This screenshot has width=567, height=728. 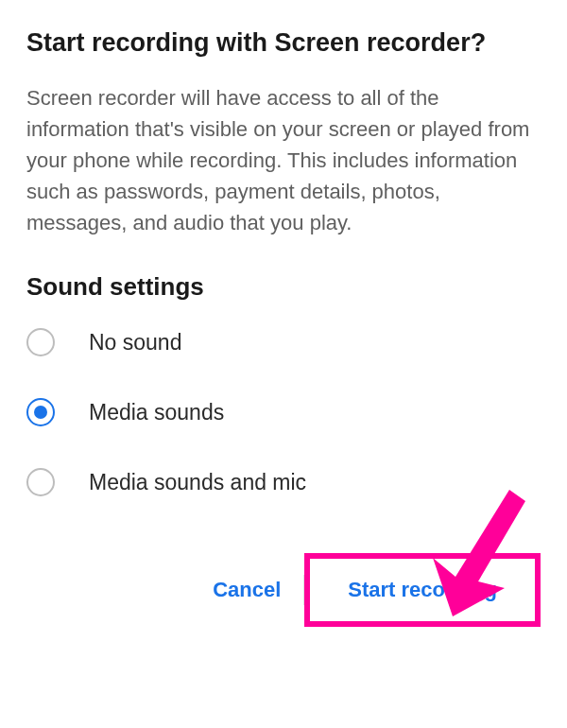 What do you see at coordinates (41, 412) in the screenshot?
I see `radio-icon-selected` at bounding box center [41, 412].